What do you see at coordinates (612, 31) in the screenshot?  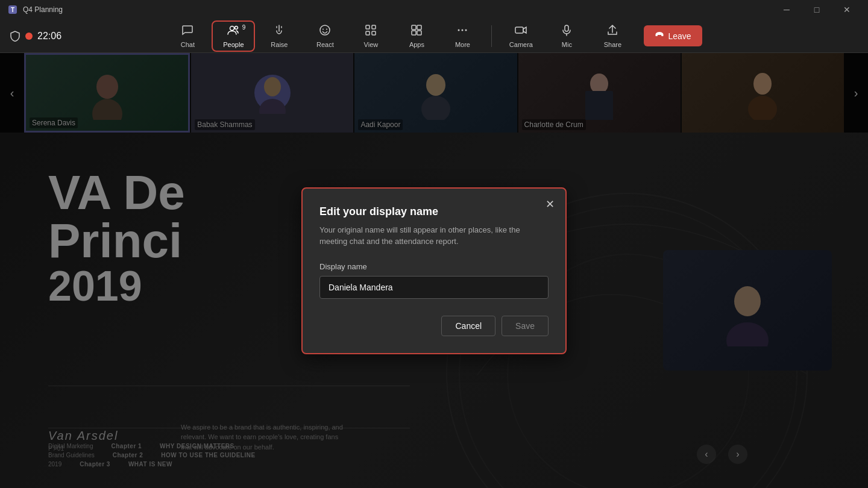 I see `share-icon` at bounding box center [612, 31].